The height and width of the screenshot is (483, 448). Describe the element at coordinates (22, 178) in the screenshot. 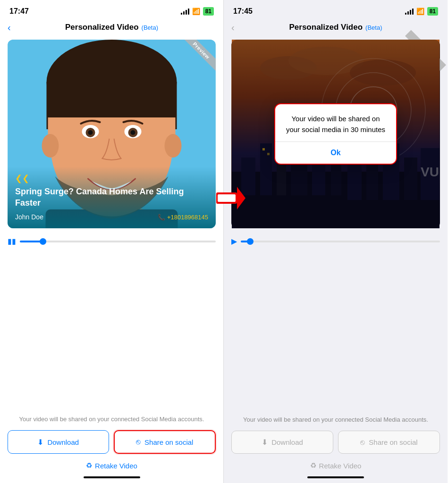

I see `chevron-icon: ❮❮` at that location.